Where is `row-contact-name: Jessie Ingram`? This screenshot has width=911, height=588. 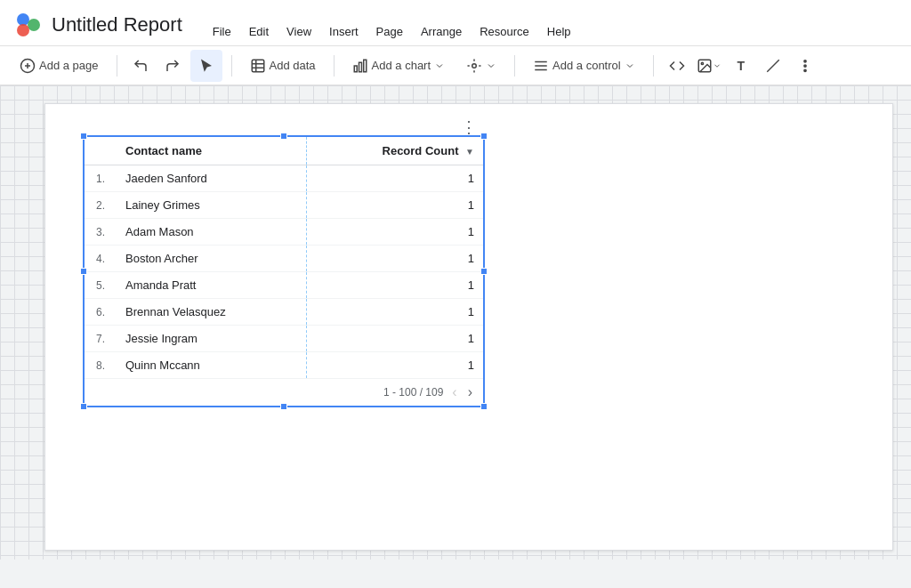 row-contact-name: Jessie Ingram is located at coordinates (212, 339).